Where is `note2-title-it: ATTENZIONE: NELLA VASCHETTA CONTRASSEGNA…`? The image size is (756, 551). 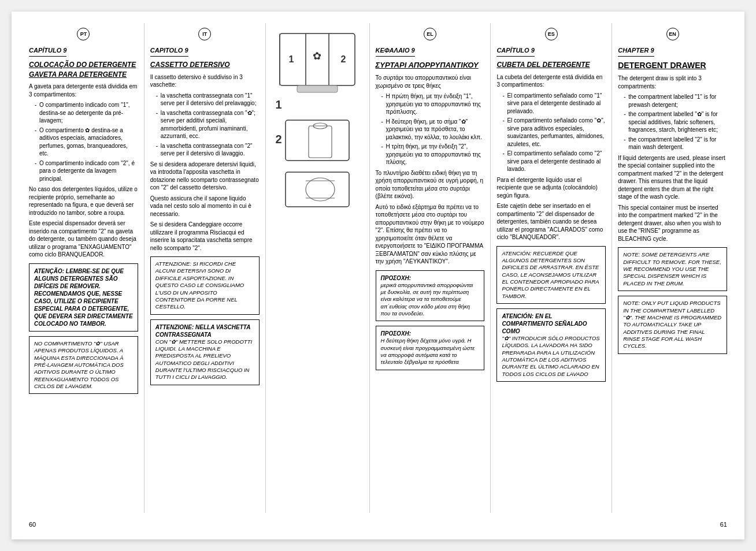
note2-title-it: ATTENZIONE: NELLA VASCHETTA CONTRASSEGNA… is located at coordinates (205, 331).